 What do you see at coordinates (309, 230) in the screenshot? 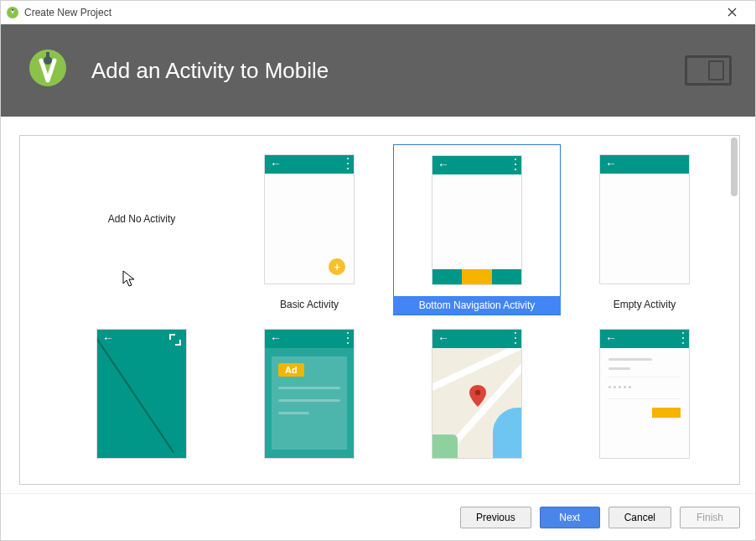
I see `template-basic-activity: ← + Basic Activity` at bounding box center [309, 230].